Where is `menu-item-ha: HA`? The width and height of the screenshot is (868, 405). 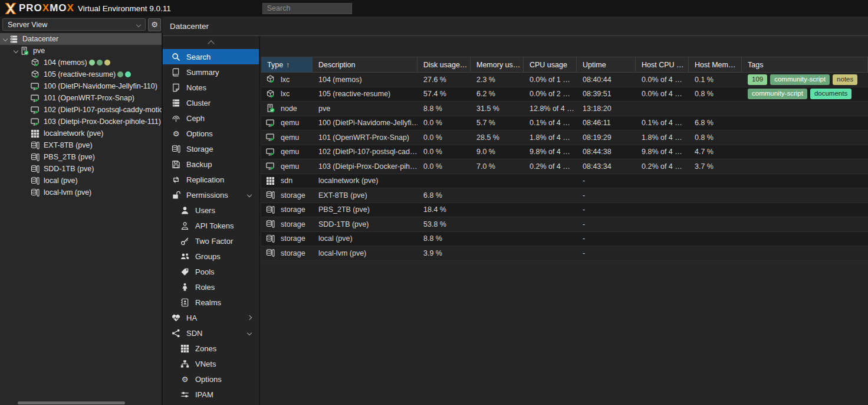 menu-item-ha: HA is located at coordinates (211, 318).